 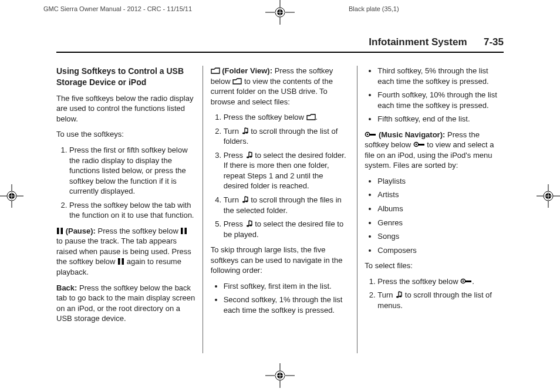 I want to click on navigator-paragraph: (Music Navigator): Press the softkey bel…, so click(x=434, y=150).